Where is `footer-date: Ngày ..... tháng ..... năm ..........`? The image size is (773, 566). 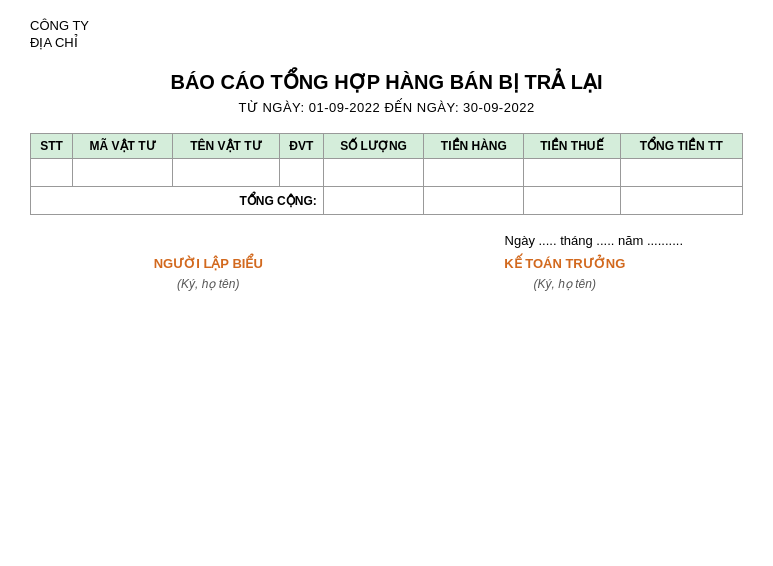
footer-date: Ngày ..... tháng ..... năm .......... is located at coordinates (594, 240).